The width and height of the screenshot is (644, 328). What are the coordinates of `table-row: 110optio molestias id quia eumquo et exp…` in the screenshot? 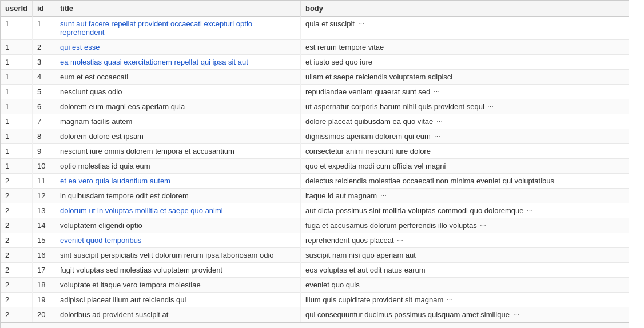 It's located at (315, 166).